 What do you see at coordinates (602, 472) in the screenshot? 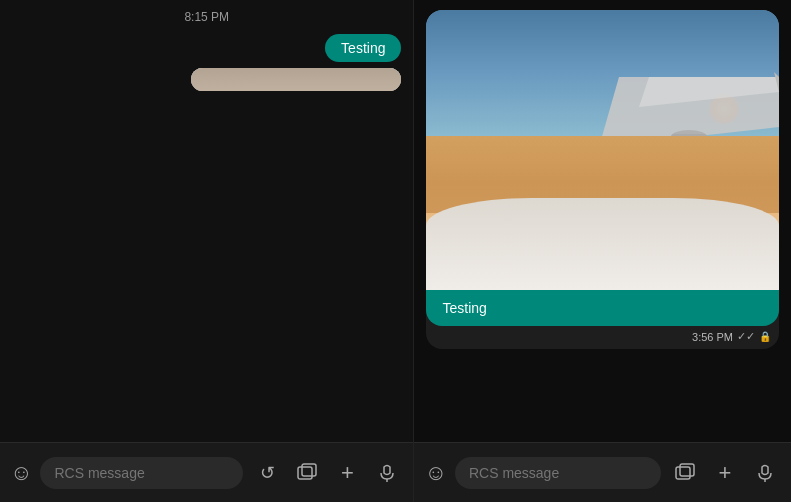
I see `right-input-bar: ☺ +` at bounding box center [602, 472].